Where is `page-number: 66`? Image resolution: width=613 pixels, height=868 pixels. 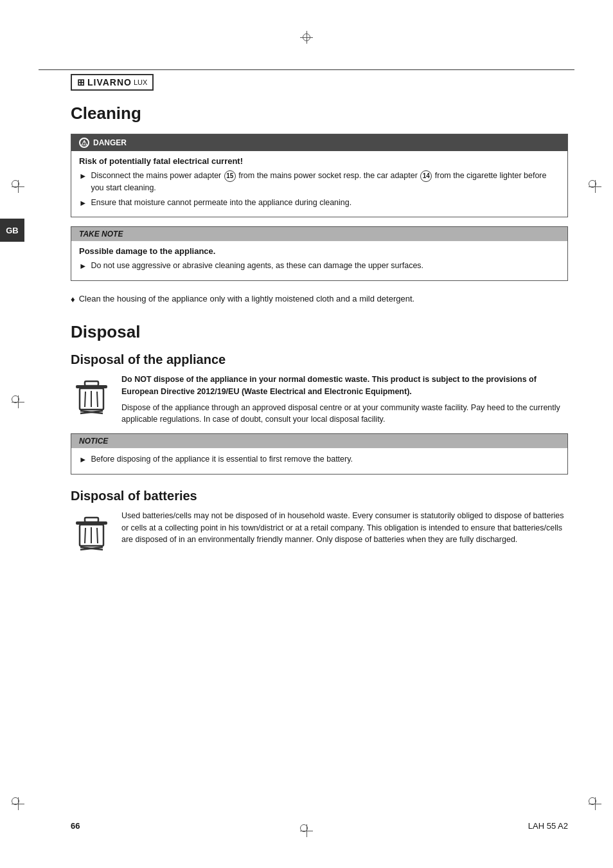
page-number: 66 is located at coordinates (75, 826).